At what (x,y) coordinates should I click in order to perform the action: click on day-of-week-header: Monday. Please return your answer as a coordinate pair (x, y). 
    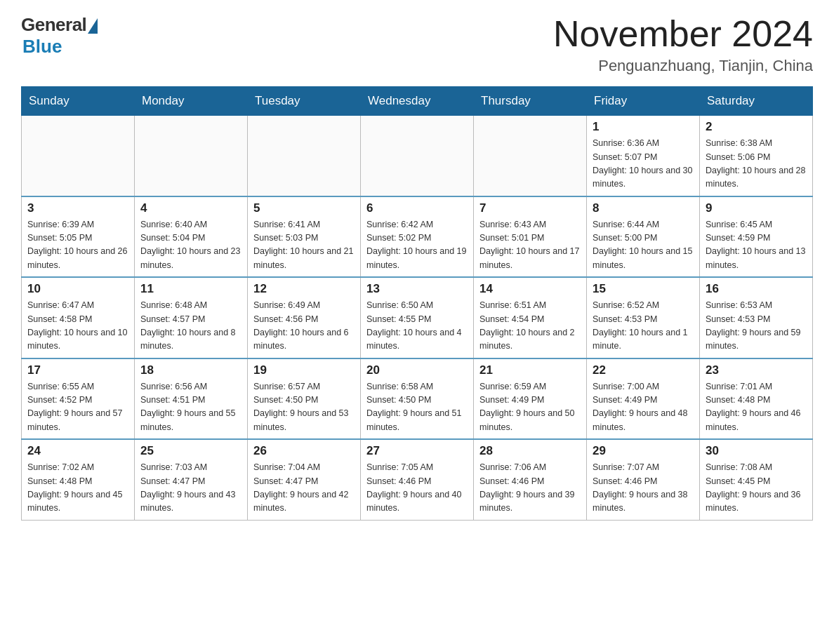
    Looking at the image, I should click on (191, 101).